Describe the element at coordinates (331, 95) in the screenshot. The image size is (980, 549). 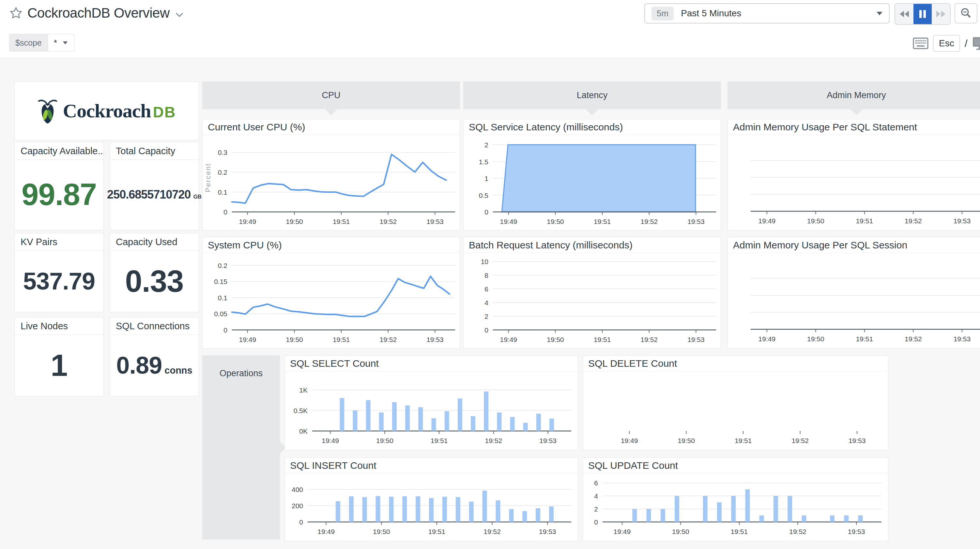
I see `group-header-cpu: CPU` at that location.